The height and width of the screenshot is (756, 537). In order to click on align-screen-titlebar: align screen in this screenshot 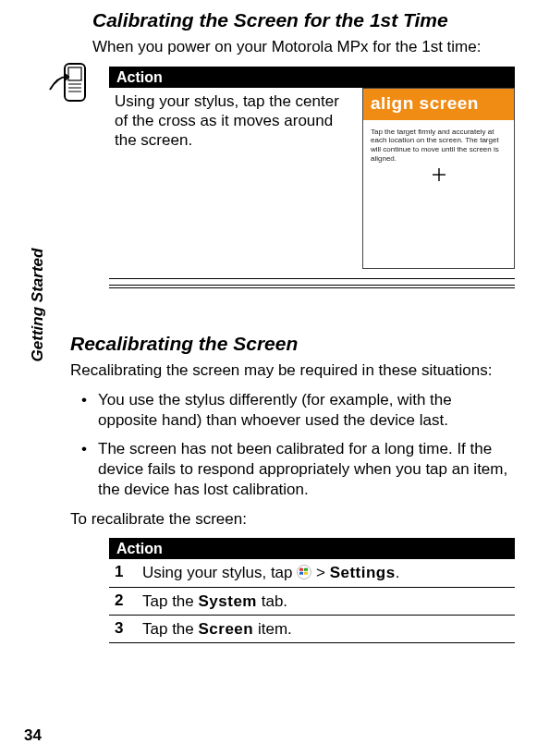, I will do `click(438, 104)`.